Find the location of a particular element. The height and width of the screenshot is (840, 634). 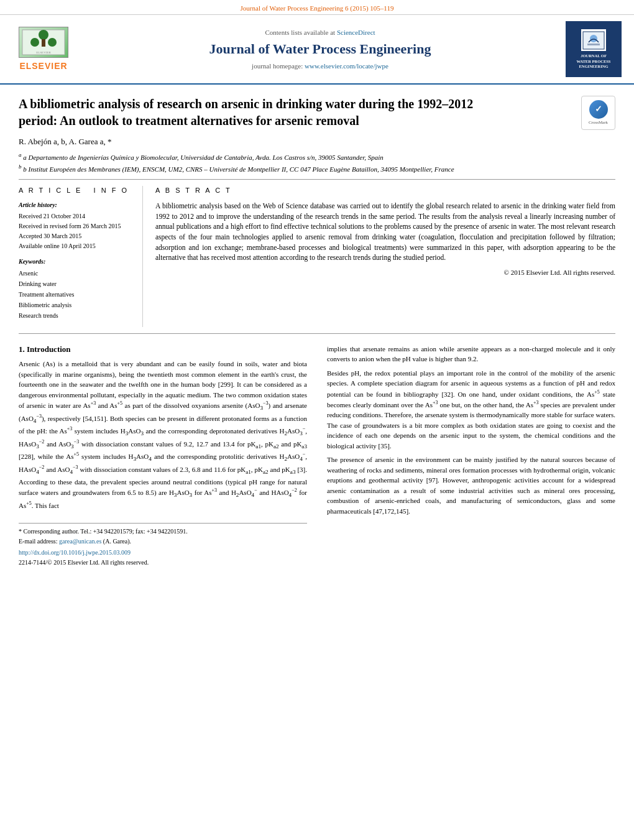

col-right: implies that arsenate remains as anion w… is located at coordinates (469, 455).